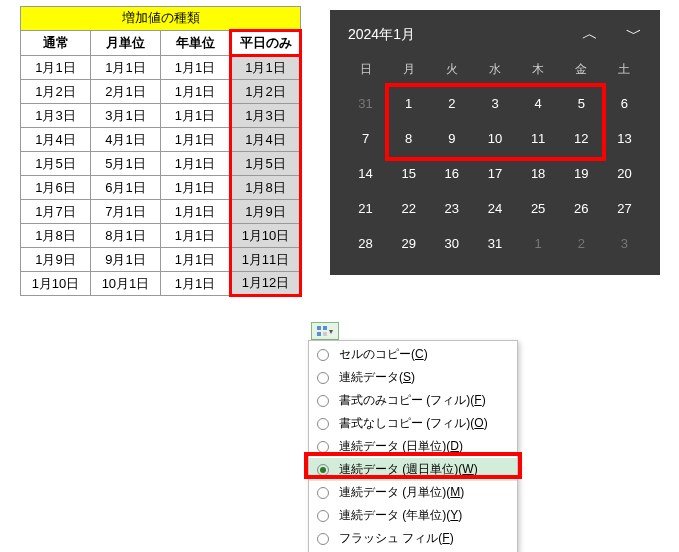  What do you see at coordinates (413, 446) in the screenshot?
I see `menu-item: 連続データ (日単位)(D)` at bounding box center [413, 446].